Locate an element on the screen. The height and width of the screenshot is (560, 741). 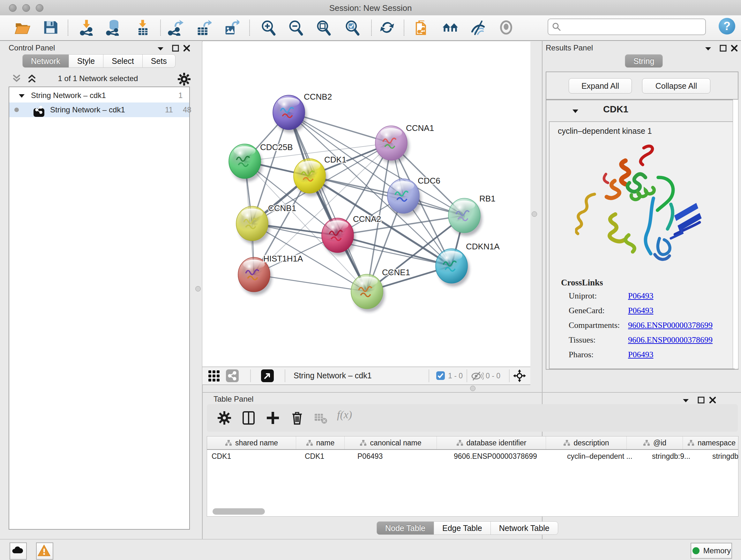
add-column-icon is located at coordinates (273, 418).